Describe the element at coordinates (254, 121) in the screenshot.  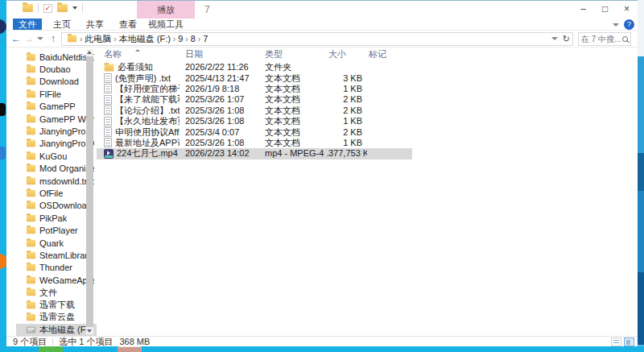
I see `file-row: 【永久地址发布页...2025/3/26 1:08文本文档1 KB` at that location.